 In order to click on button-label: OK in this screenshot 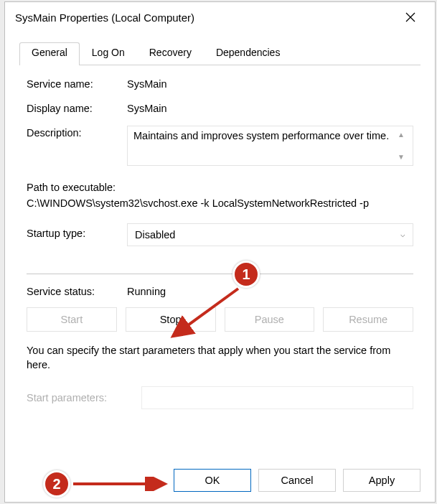, I will do `click(212, 480)`.